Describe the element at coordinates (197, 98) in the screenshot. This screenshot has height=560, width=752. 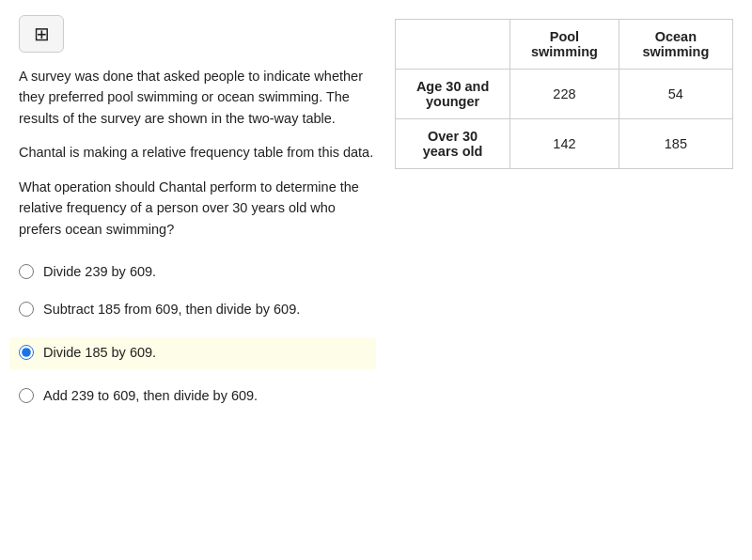
I see `paragraph-1: A survey was done that asked people to i…` at that location.